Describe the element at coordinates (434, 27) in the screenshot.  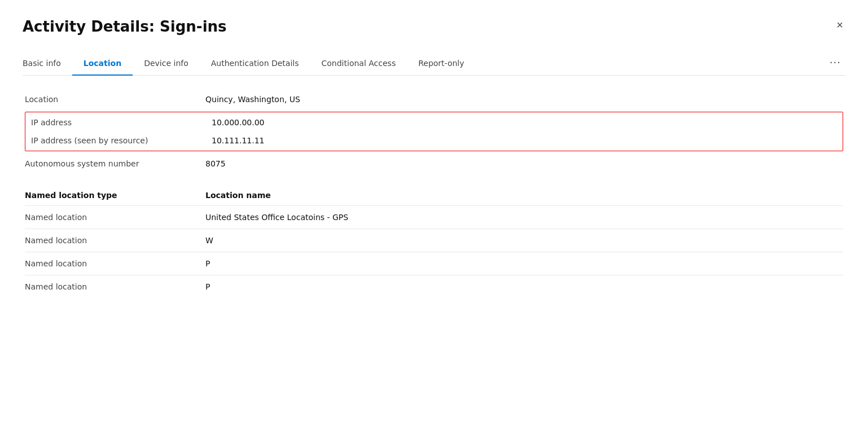
I see `page-title: Activity Details: Sign-ins` at that location.